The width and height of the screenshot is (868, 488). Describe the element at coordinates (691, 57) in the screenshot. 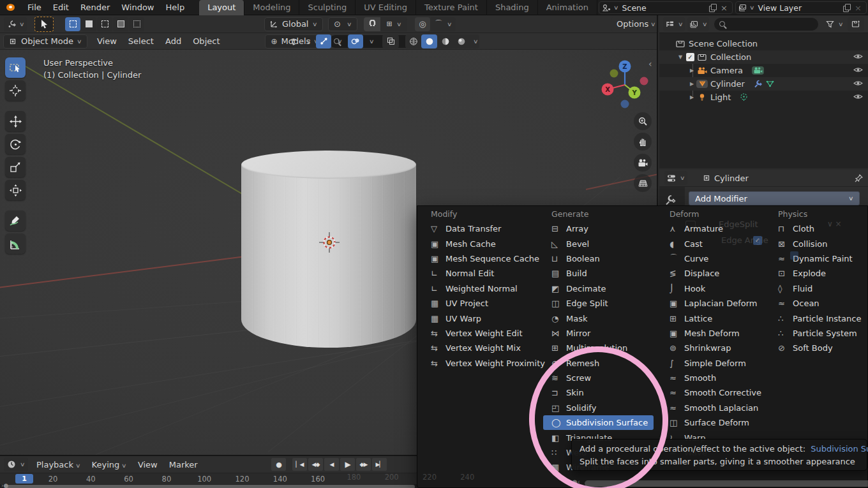

I see `collection-checkbox: ✓` at that location.